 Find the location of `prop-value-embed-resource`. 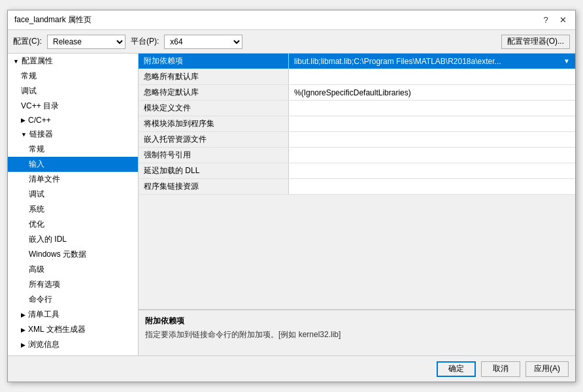

prop-value-embed-resource is located at coordinates (432, 140).